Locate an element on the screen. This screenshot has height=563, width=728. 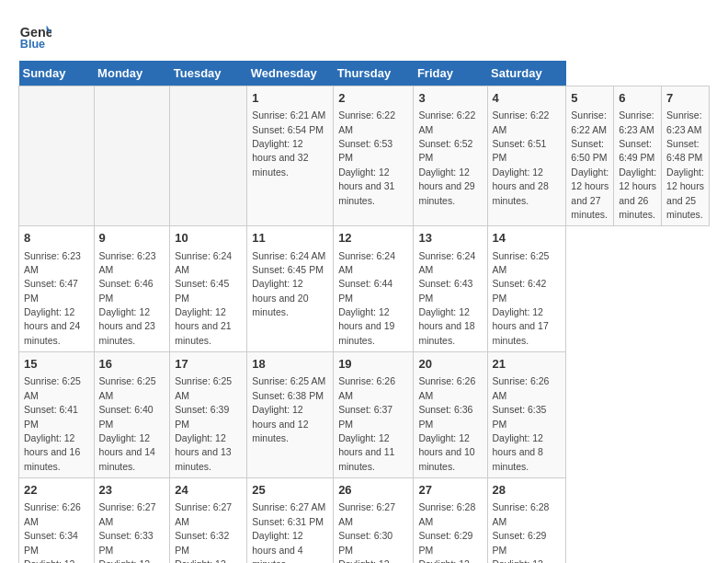
day-detail: Sunrise: 6:22 AMSunset: 6:51 PMDaylight:… is located at coordinates (521, 157).